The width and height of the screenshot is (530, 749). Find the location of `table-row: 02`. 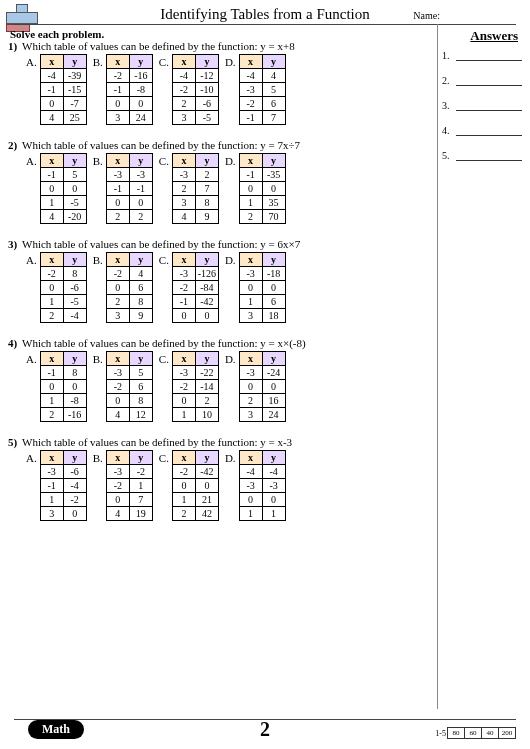

table-row: 02 is located at coordinates (195, 401).